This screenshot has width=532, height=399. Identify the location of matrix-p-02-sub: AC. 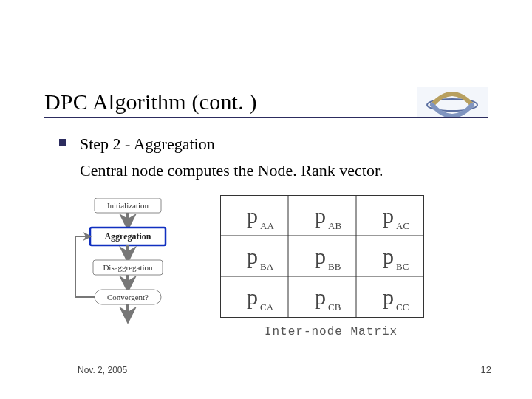
(403, 226).